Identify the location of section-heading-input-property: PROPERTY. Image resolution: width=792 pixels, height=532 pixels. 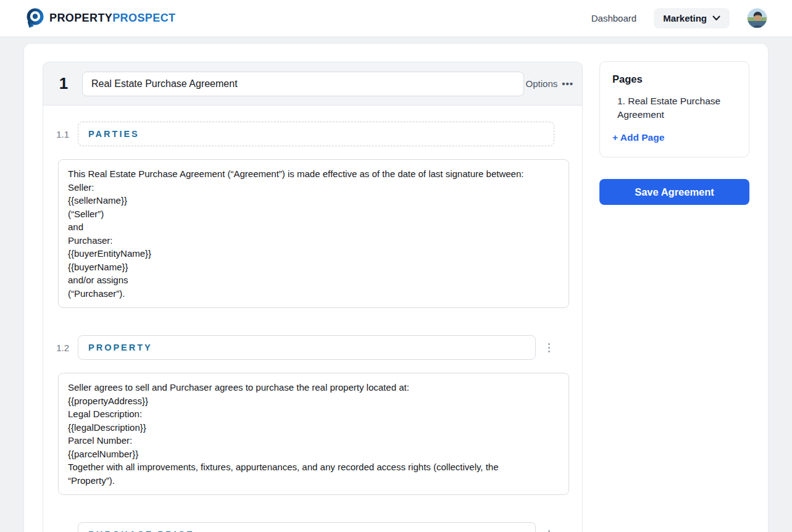
(307, 347).